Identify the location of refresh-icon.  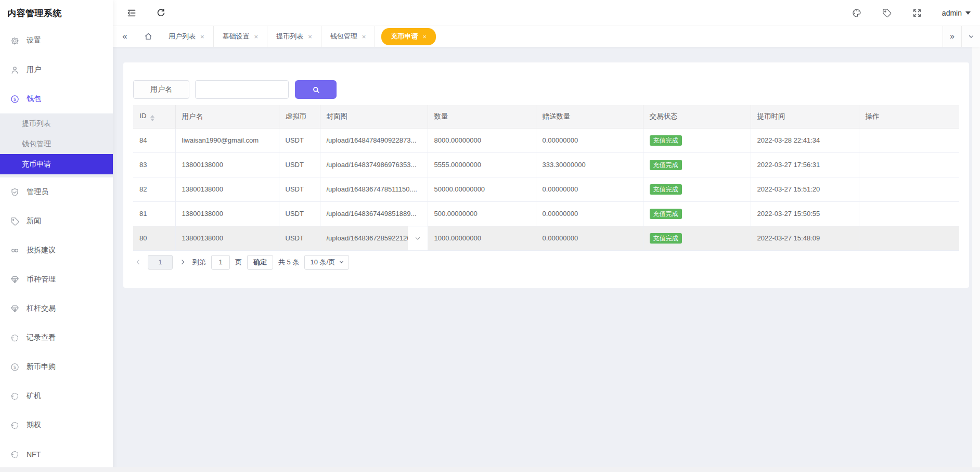
(161, 13).